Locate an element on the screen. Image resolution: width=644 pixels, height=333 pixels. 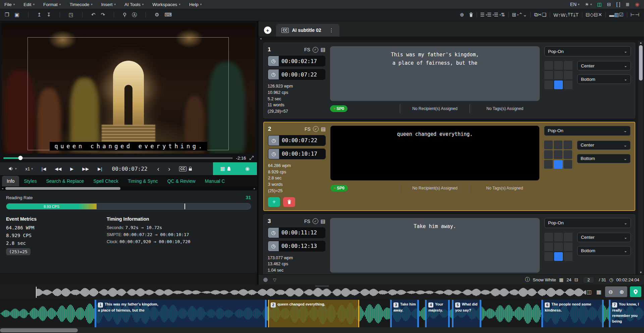
move-line-up-icon: ⤒T is located at coordinates (571, 15).